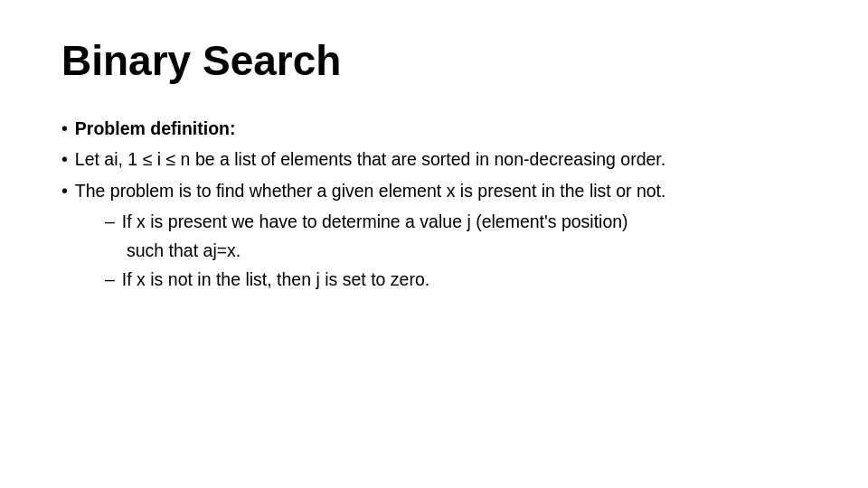  I want to click on bullet-strong-1: Problem definition:, so click(156, 128).